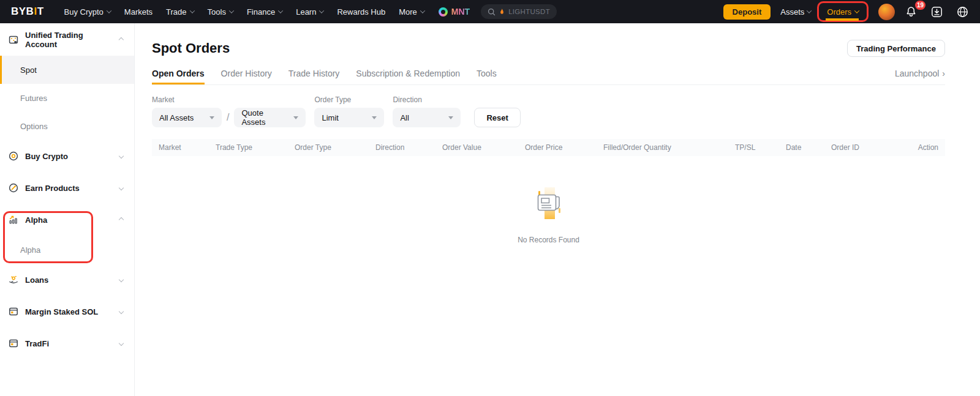  What do you see at coordinates (217, 12) in the screenshot?
I see `nav-item-label: Tools` at bounding box center [217, 12].